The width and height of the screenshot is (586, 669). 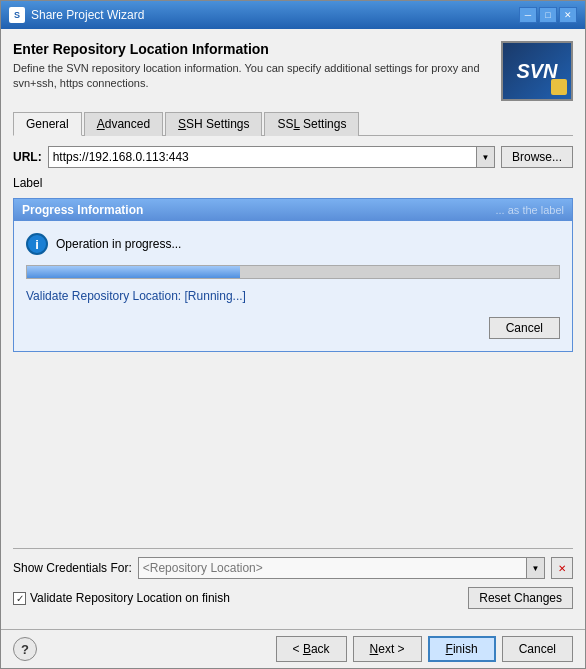 What do you see at coordinates (293, 598) in the screenshot?
I see `validate-row: ✓ Validate Repository Location on finish…` at bounding box center [293, 598].